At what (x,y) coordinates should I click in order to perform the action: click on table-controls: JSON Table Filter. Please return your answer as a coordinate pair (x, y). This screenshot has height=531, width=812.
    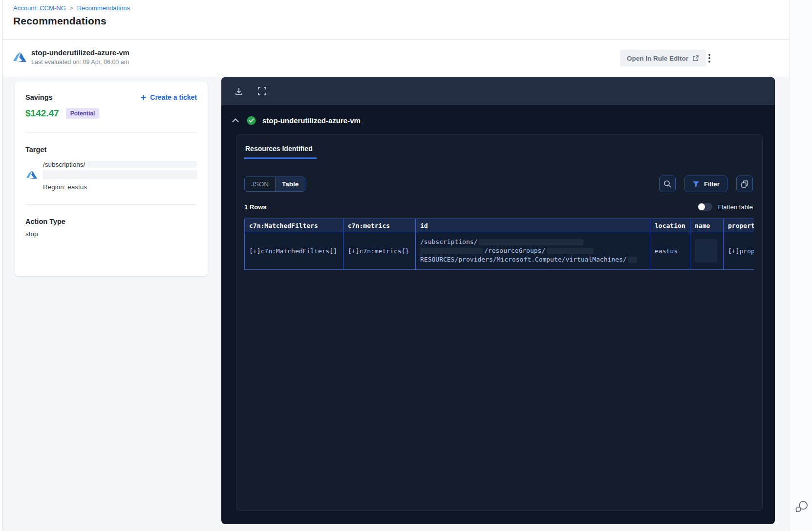
    Looking at the image, I should click on (498, 184).